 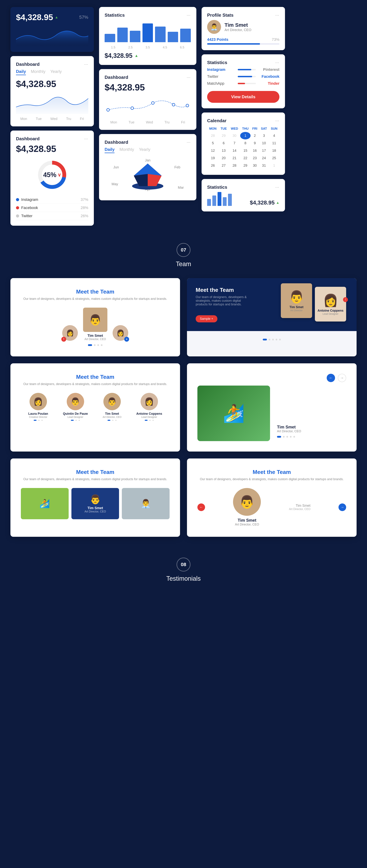 What do you see at coordinates (38, 72) in the screenshot?
I see `tab-monthly: Monthly` at bounding box center [38, 72].